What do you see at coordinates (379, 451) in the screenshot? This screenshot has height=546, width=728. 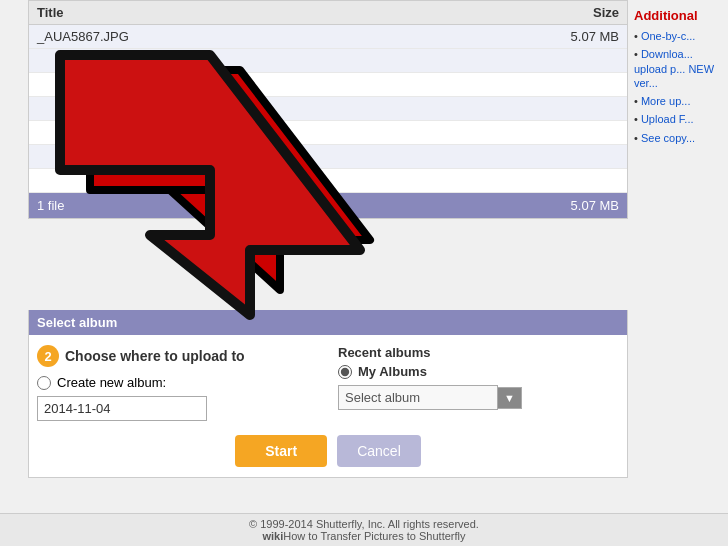 I see `cancel-button: Cancel` at bounding box center [379, 451].